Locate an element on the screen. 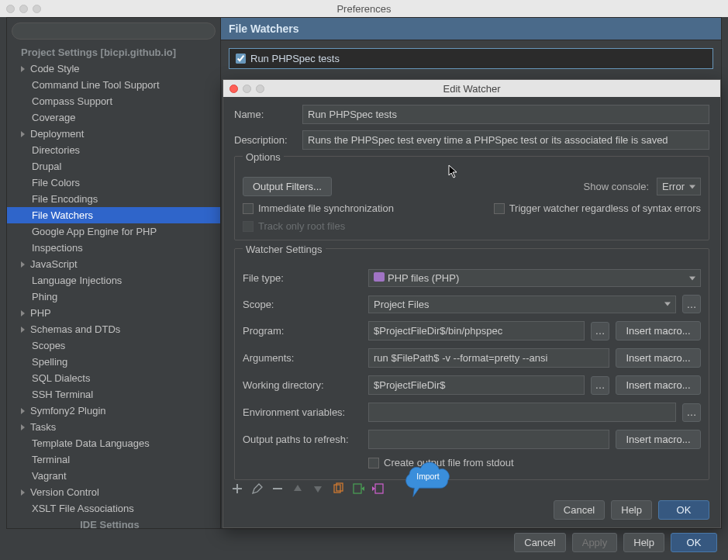 Image resolution: width=728 pixels, height=560 pixels. copy-icon is located at coordinates (338, 489).